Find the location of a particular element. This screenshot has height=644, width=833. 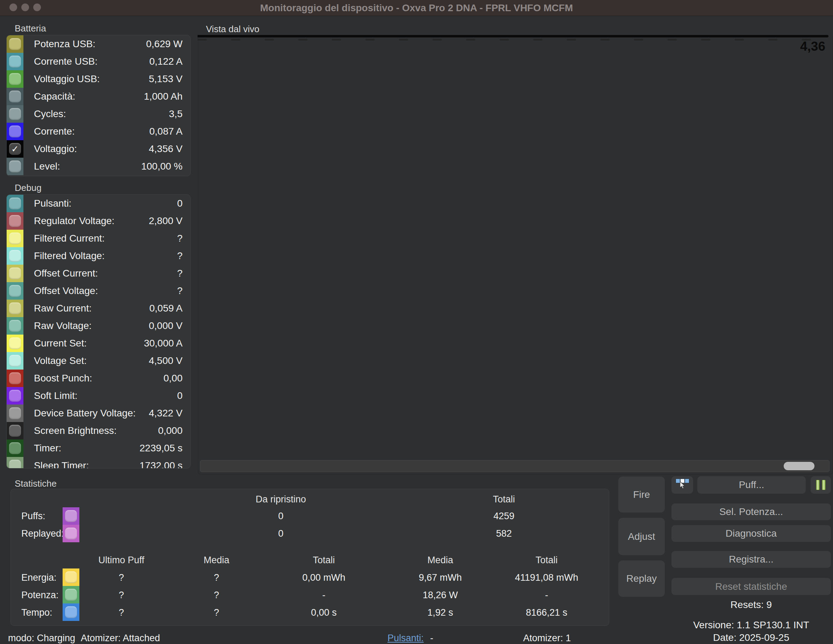

series-label: Potenza USB: is located at coordinates (65, 44).